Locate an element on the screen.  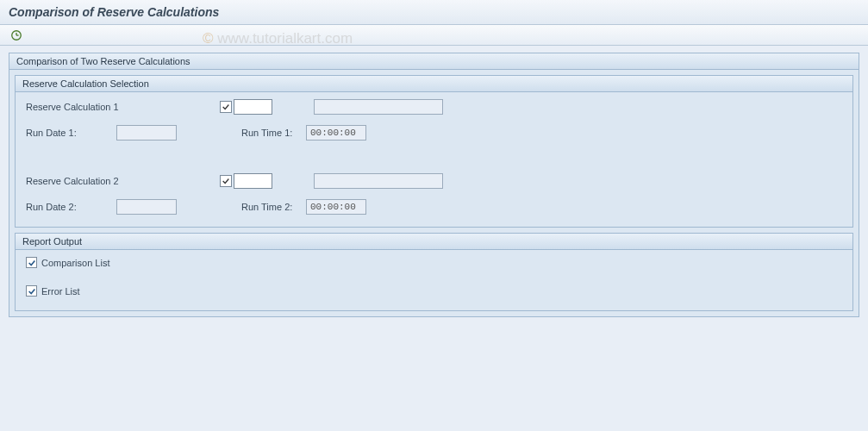
output-group-title: Report Output is located at coordinates (434, 241).